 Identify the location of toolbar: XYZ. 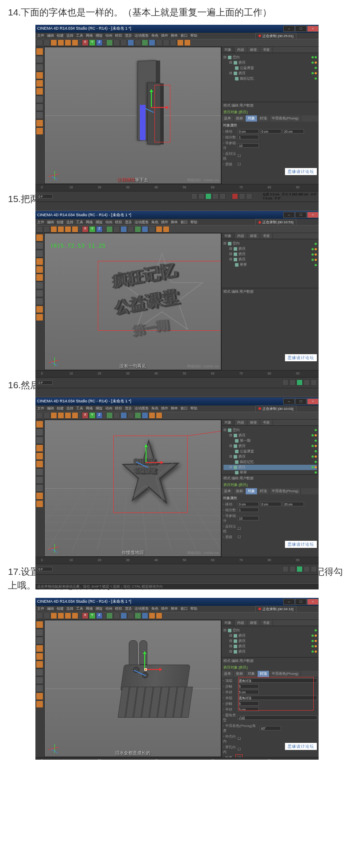
(177, 43).